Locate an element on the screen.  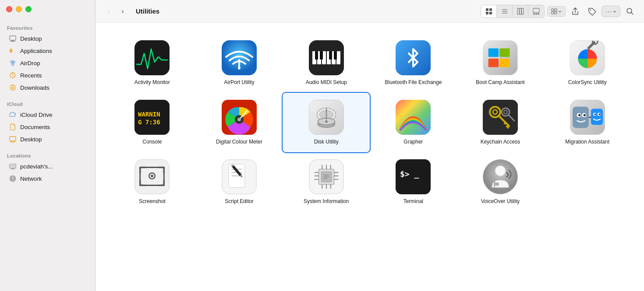
svg-text: WARNIN is located at coordinates (149, 114).